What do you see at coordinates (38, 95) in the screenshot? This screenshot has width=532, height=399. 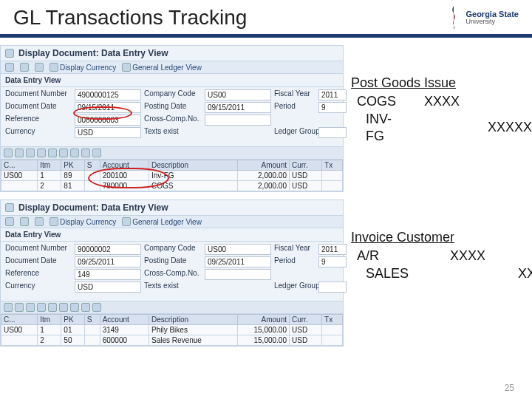 I see `lbl-docnum: Document Number` at bounding box center [38, 95].